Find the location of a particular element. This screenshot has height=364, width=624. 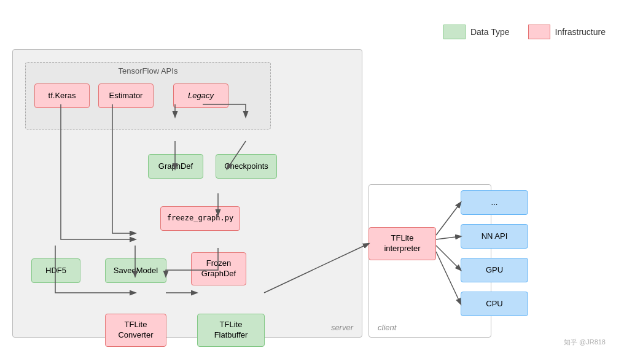

watermark: 知乎 @JR818 is located at coordinates (585, 343).